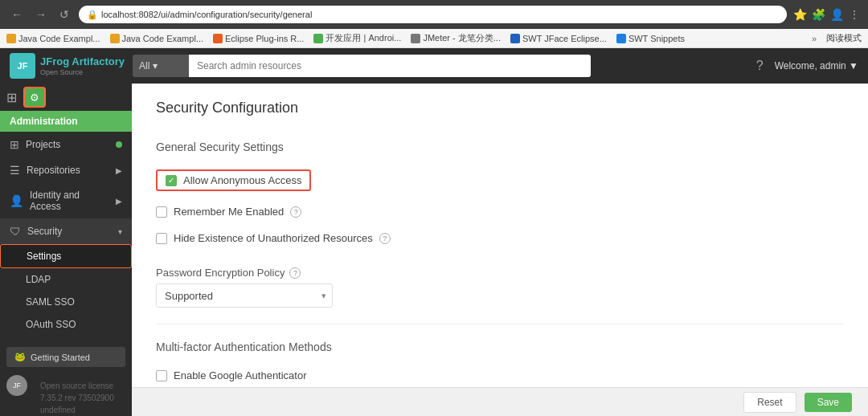  What do you see at coordinates (68, 66) in the screenshot?
I see `logo-area: JF JFrog Artifactory Open Source` at bounding box center [68, 66].